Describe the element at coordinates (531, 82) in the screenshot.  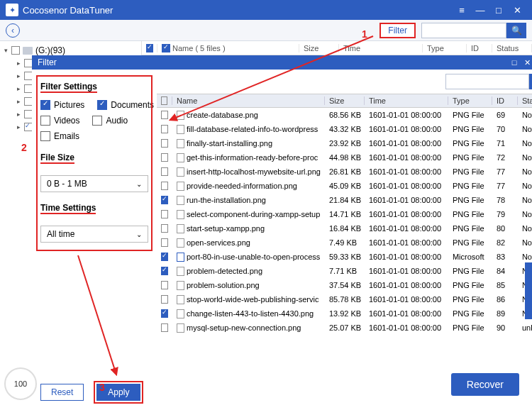
I see `panel-search-button: 🔍` at that location.